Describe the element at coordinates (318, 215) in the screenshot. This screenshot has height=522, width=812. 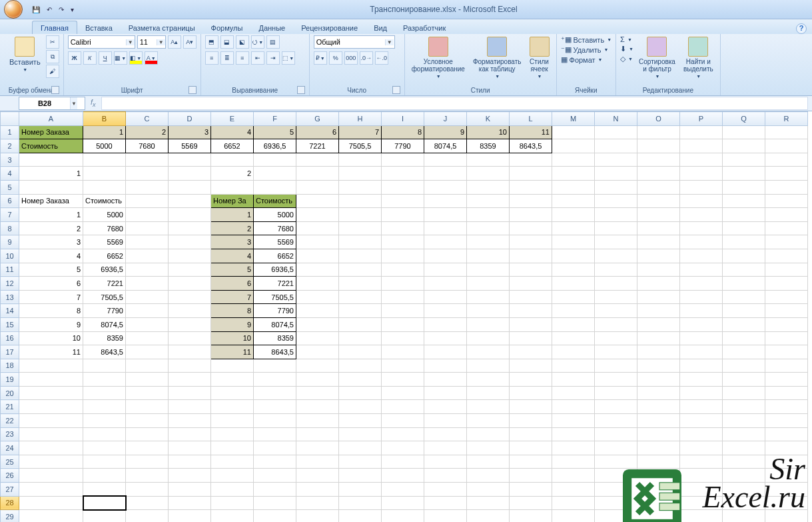
I see `cell-G7` at that location.